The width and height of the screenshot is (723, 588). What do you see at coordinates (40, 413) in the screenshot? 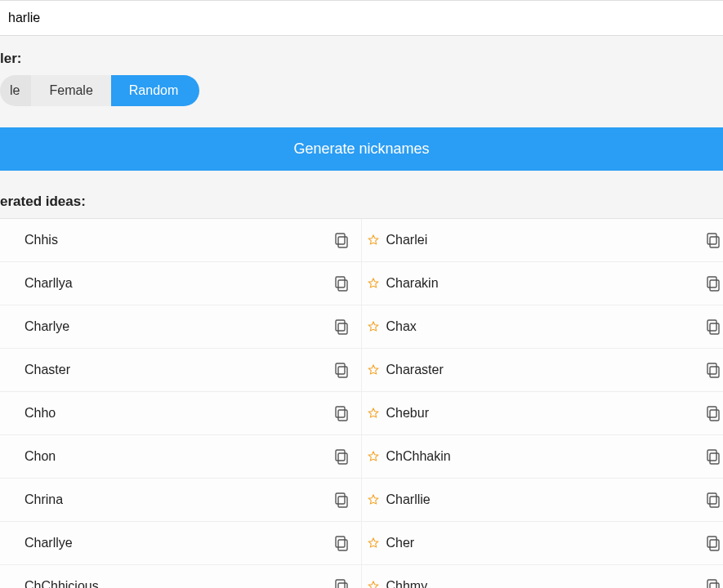
I see `idea-name: Chho` at bounding box center [40, 413].